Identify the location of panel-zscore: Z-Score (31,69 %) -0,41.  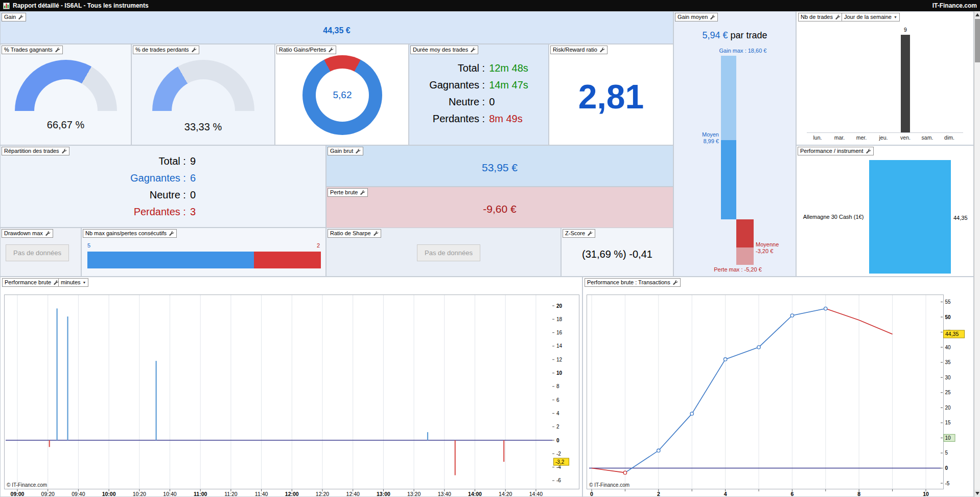
(617, 252).